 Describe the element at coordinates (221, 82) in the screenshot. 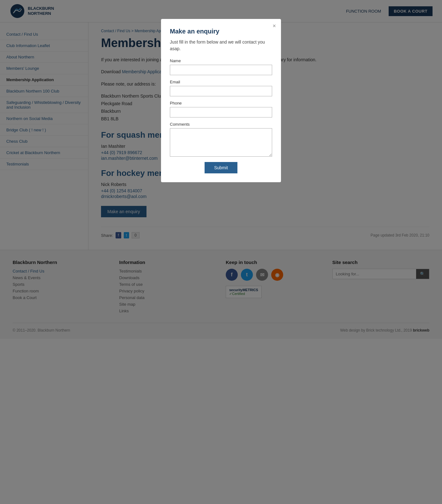

I see `email-label: Email` at that location.